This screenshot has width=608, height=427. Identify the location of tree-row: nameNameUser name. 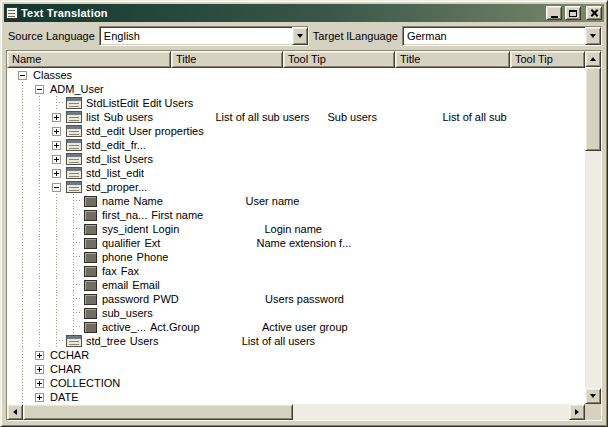
(296, 201).